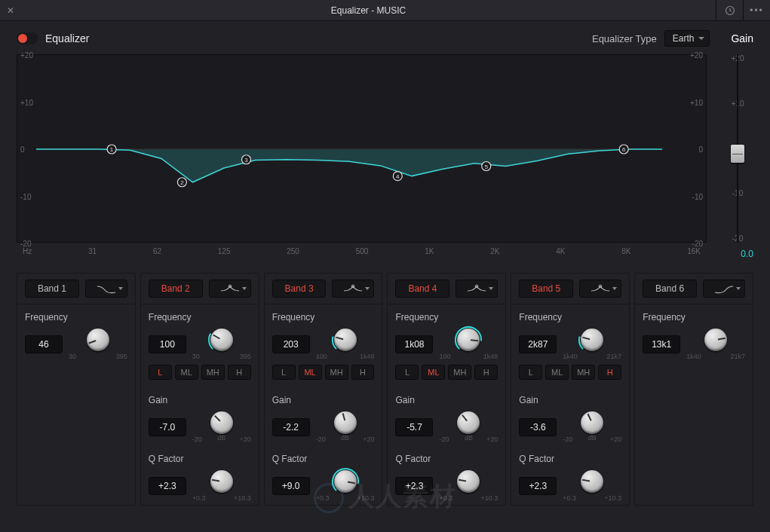 The image size is (770, 532). I want to click on eq-point-4: 4, so click(397, 176).